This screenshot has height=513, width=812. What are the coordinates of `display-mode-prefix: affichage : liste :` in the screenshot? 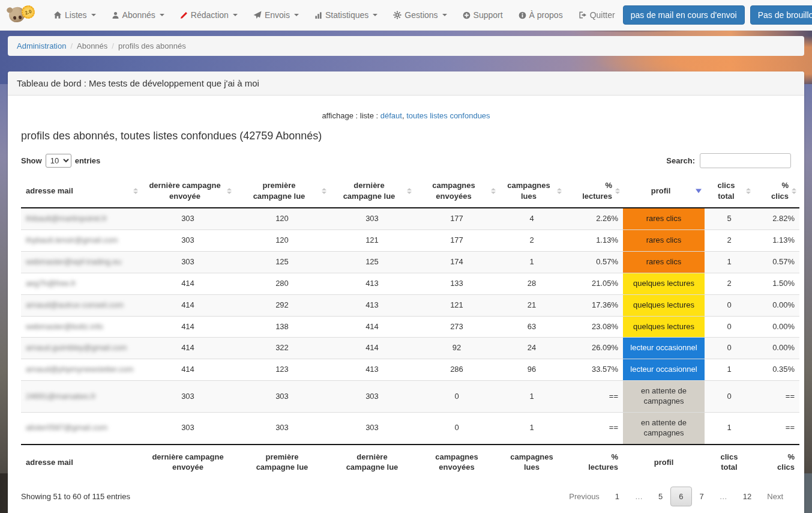 It's located at (350, 115).